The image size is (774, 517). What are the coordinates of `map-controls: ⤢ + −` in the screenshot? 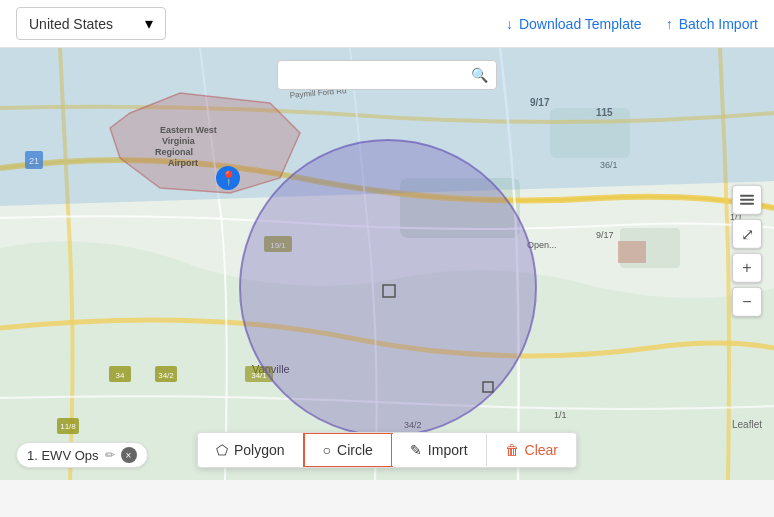 It's located at (747, 251).